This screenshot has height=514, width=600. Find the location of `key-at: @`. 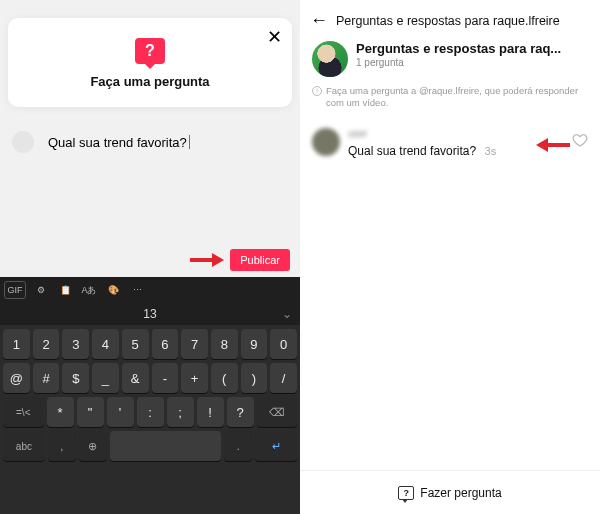

key-at: @ is located at coordinates (16, 378).